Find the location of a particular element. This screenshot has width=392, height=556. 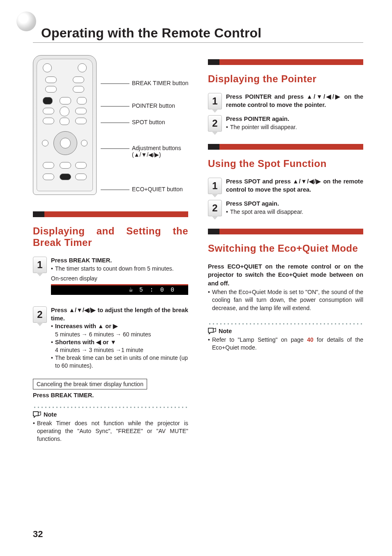

step2-main: Press ▲/▼/◀/▶ to adjust the length of th… is located at coordinates (120, 314).